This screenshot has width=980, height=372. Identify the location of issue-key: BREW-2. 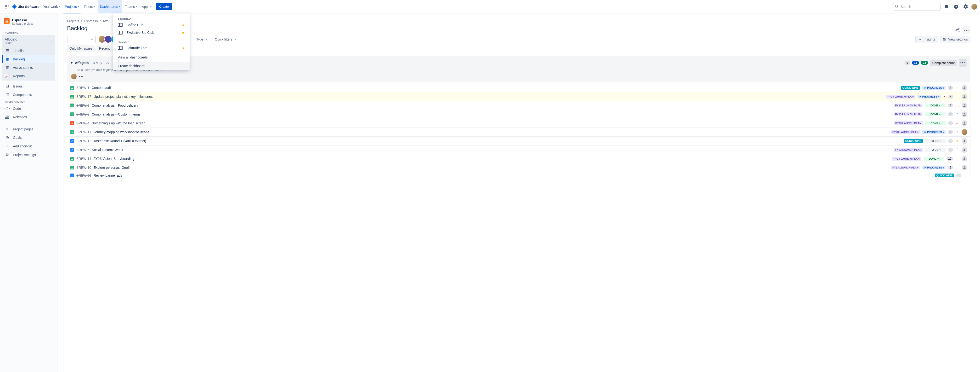
(83, 105).